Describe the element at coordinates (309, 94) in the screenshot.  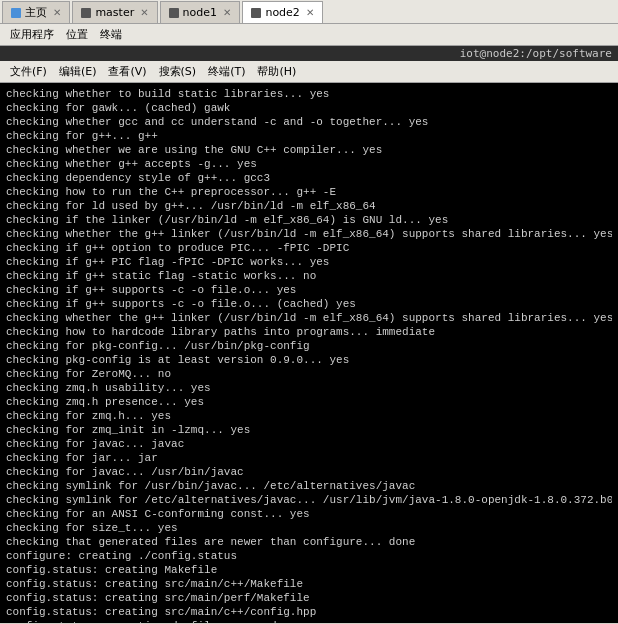
I see `terminal-line: checking whether to build static librari…` at that location.